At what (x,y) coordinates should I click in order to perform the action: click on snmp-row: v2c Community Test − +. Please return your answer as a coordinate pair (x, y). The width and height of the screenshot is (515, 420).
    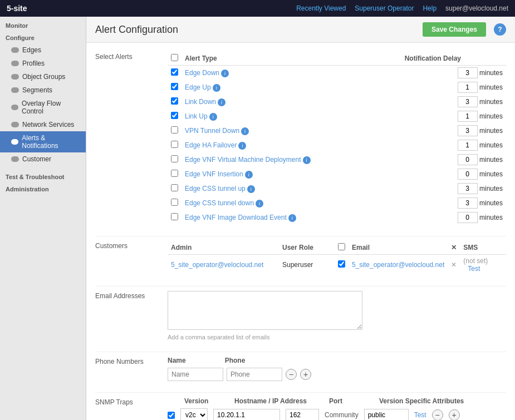
    Looking at the image, I should click on (337, 414).